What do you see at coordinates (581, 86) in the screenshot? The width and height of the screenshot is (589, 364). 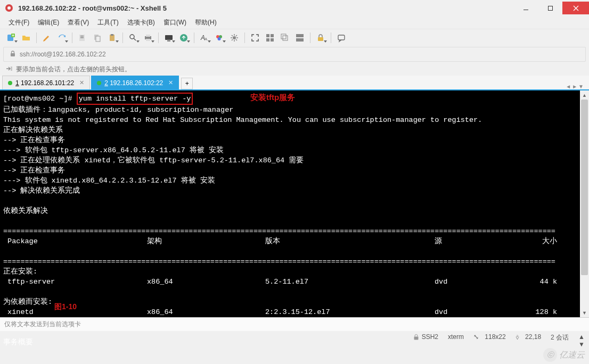 I see `tab-menu-icon: ▼` at bounding box center [581, 86].